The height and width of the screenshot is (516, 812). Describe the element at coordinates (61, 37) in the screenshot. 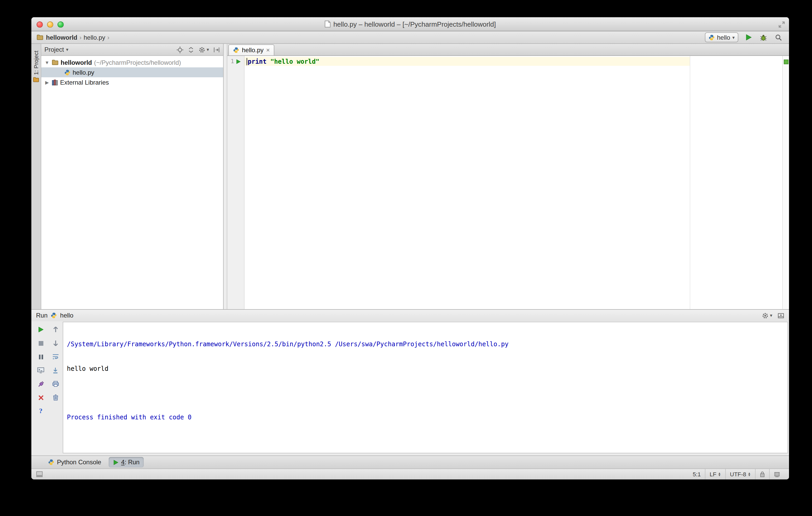

I see `breadcrumb-project-label: helloworld` at that location.